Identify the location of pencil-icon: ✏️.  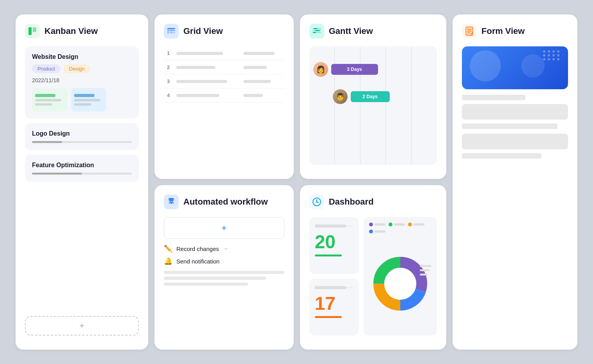
(168, 249).